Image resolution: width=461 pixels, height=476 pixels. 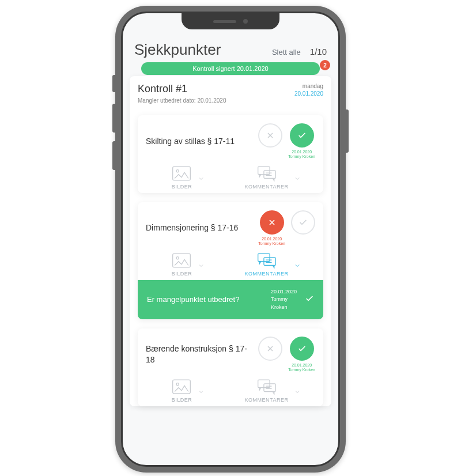 What do you see at coordinates (199, 355) in the screenshot?
I see `checkpoint-title: Bærende konstruksjon § 17-18` at bounding box center [199, 355].